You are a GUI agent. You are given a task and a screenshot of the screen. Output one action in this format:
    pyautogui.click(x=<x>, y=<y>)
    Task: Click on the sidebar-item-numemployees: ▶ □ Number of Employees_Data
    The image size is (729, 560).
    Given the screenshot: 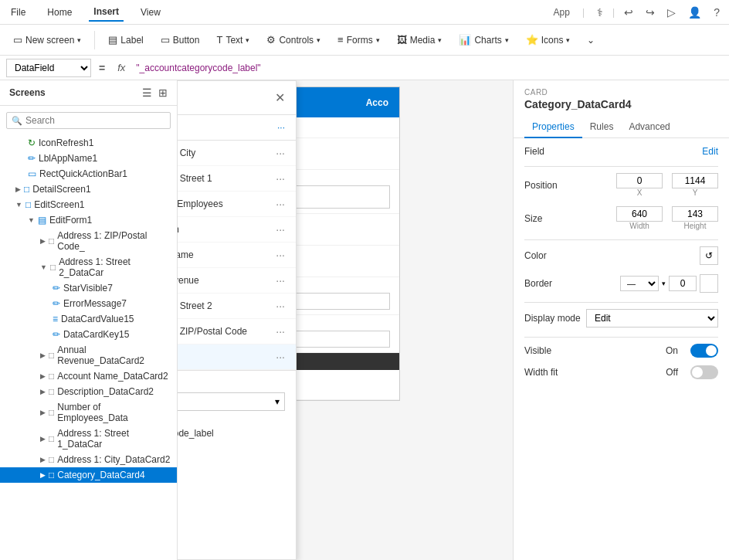 What is the action you would take?
    pyautogui.click(x=88, y=412)
    